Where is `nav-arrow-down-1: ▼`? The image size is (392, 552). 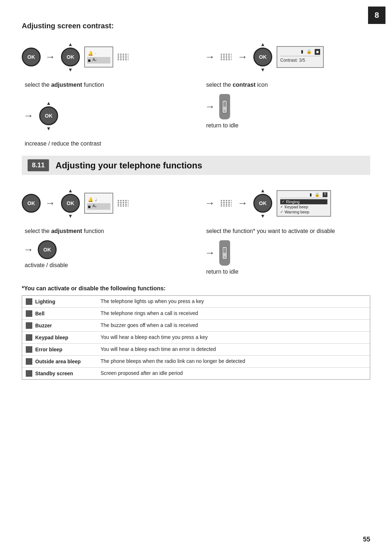 nav-arrow-down-1: ▼ is located at coordinates (70, 70).